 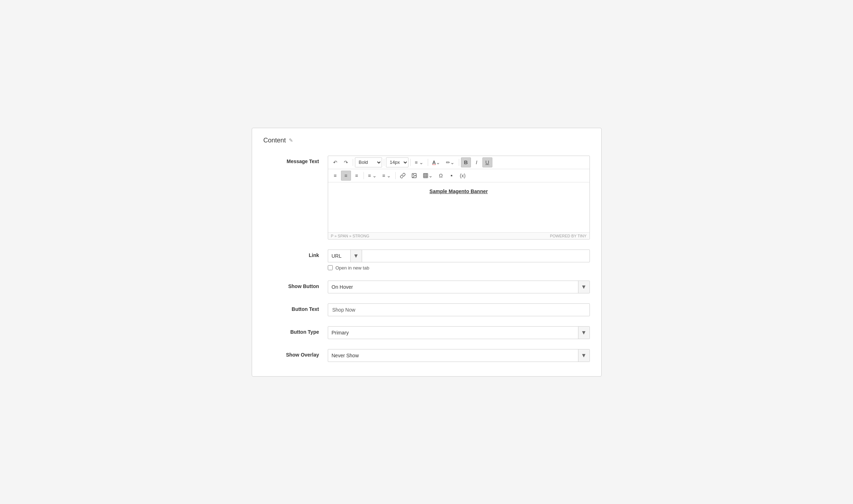 What do you see at coordinates (459, 287) in the screenshot?
I see `show-button-select-wrapper: On Hover Always Never Show ▼` at bounding box center [459, 287].